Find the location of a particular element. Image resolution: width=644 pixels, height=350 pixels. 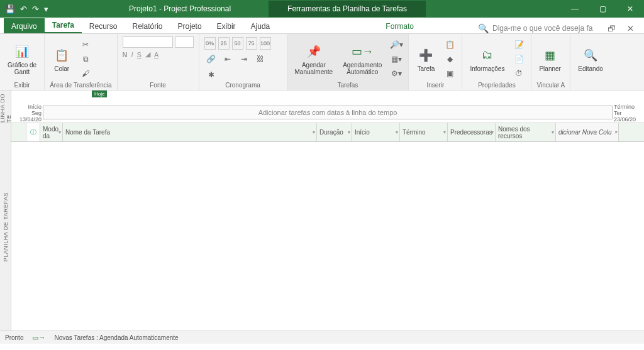

col-duration: Duração▾ is located at coordinates (335, 132).